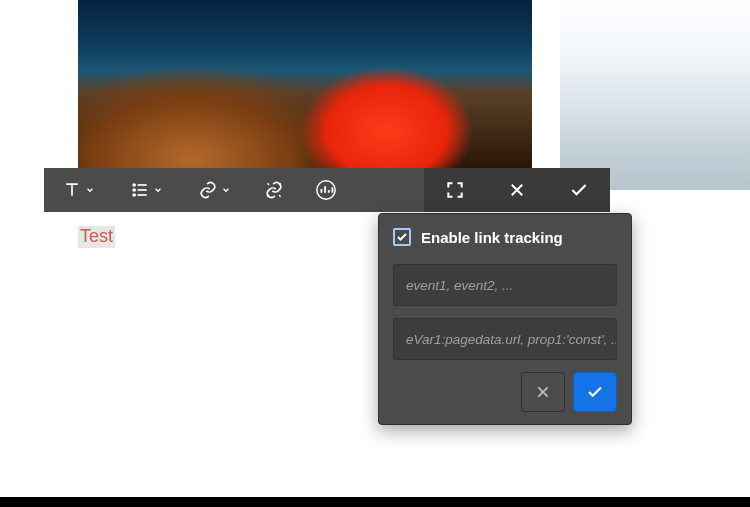  I want to click on text-icon, so click(72, 190).